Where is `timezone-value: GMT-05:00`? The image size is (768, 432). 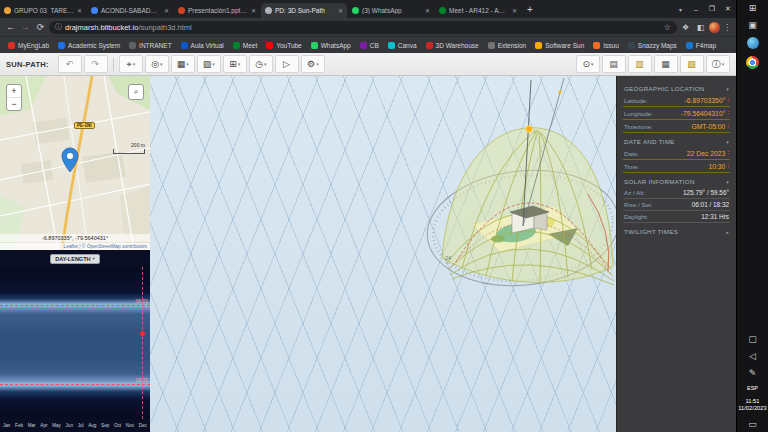
timezone-value: GMT-05:00 is located at coordinates (708, 126).